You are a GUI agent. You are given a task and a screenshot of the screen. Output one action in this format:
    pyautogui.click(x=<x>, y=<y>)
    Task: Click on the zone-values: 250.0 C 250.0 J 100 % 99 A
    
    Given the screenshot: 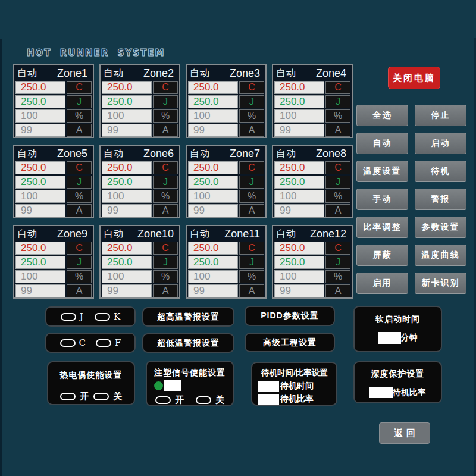 What is the action you would take?
    pyautogui.click(x=54, y=270)
    